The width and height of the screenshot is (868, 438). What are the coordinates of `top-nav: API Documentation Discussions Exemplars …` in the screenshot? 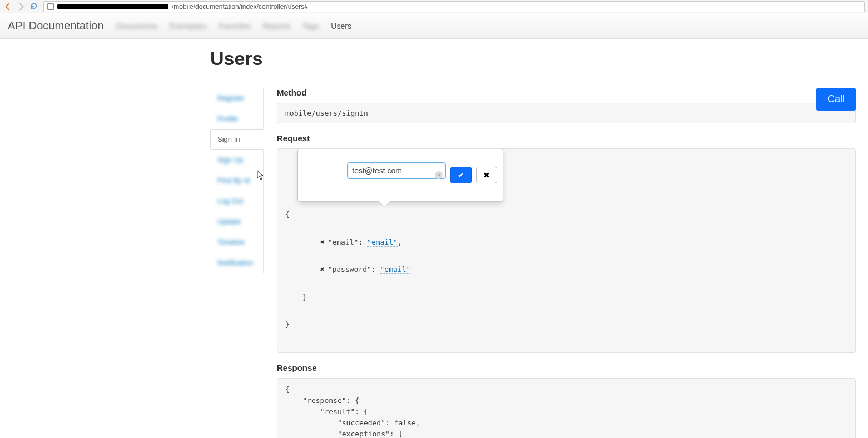 It's located at (434, 26).